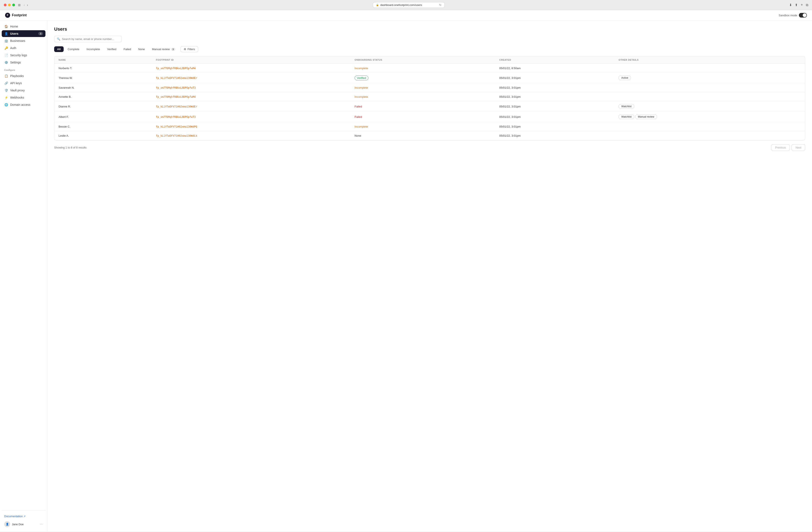  What do you see at coordinates (710, 127) in the screenshot?
I see `cell-details` at bounding box center [710, 127].